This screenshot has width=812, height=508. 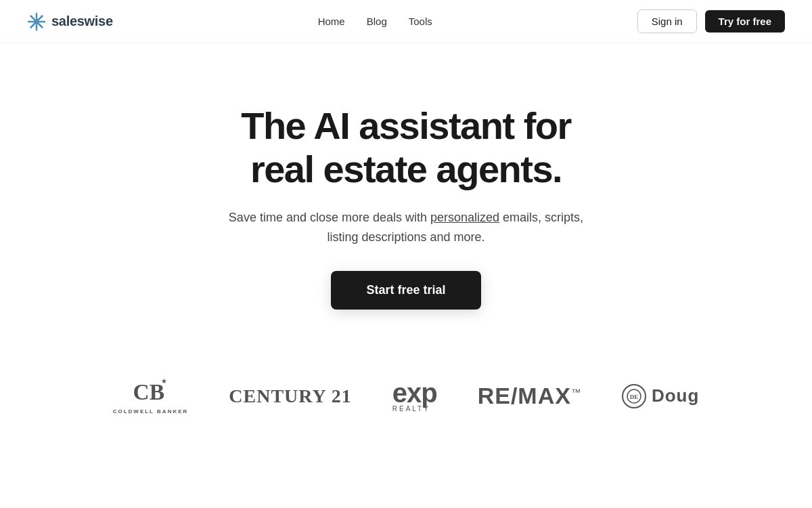 I want to click on nav-links: Home Blog Tools, so click(x=375, y=22).